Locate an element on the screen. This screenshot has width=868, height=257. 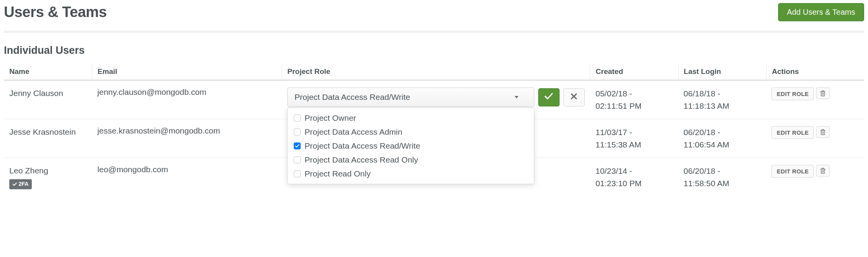
role-option-label: Project Data Access Admin is located at coordinates (353, 132).